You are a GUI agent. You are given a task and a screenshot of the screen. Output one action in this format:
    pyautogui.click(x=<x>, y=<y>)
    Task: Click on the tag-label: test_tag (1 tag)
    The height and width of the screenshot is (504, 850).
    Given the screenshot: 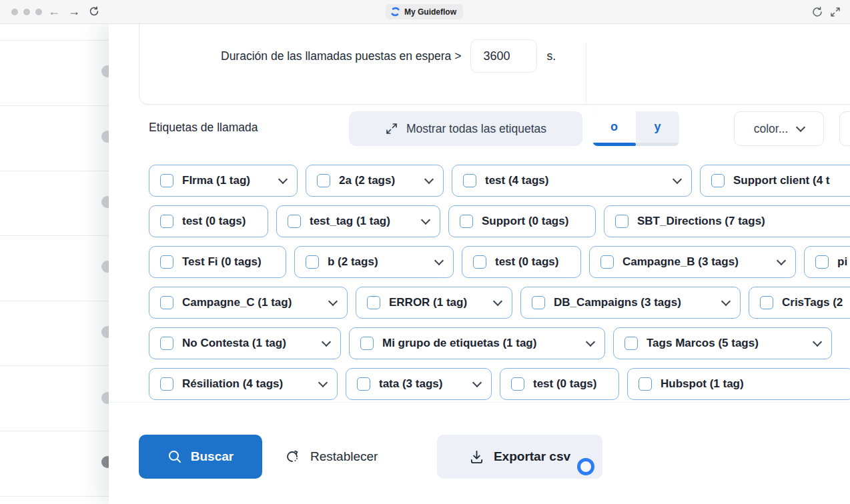 What is the action you would take?
    pyautogui.click(x=350, y=221)
    